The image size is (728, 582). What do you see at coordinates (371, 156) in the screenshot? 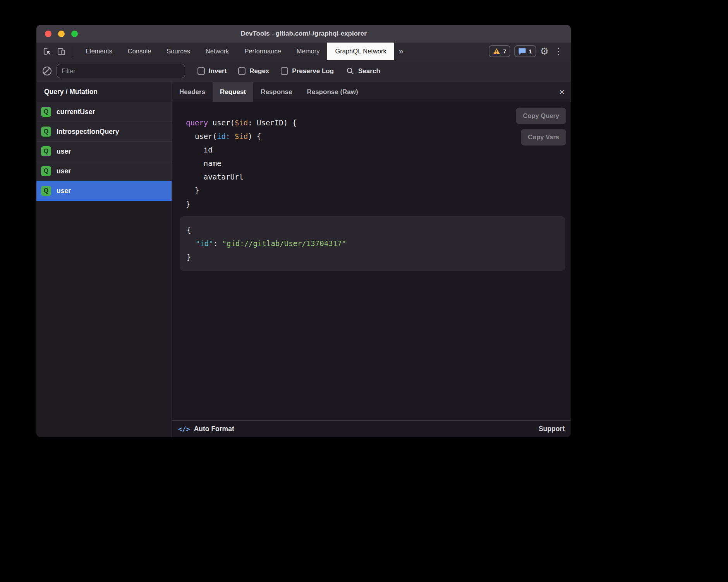
I see `request-query-code: query user($id: UserID) { user(id: $id) …` at bounding box center [371, 156].